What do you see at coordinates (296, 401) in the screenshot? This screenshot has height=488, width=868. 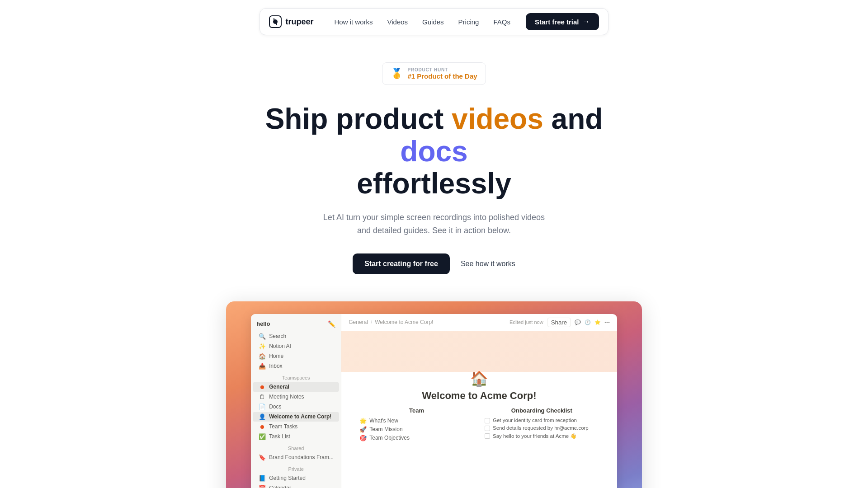 I see `notion-sidebar: hello ✏️ 🔍 Search ✨ Notion AI 🏠 Home 📥` at bounding box center [296, 401].